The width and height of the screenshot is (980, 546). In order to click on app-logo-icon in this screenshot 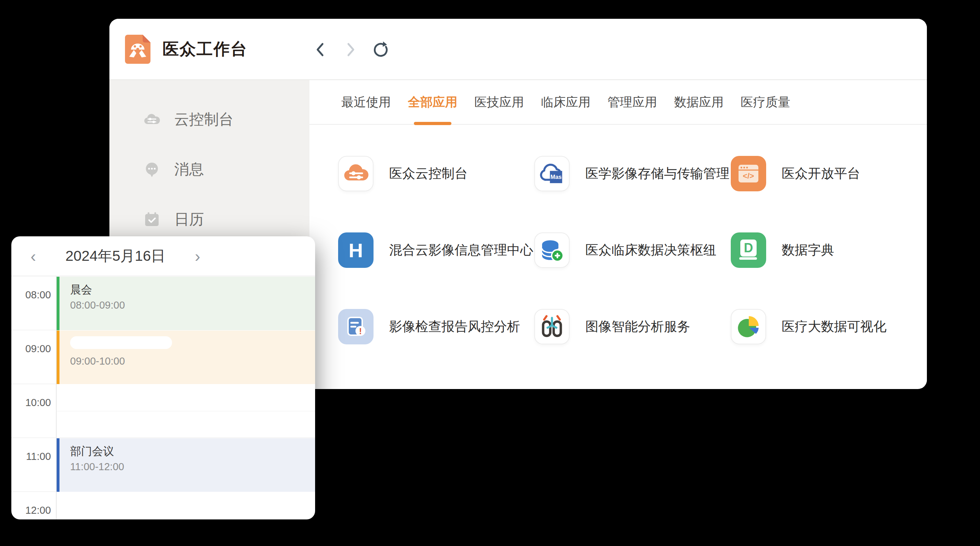, I will do `click(138, 49)`.